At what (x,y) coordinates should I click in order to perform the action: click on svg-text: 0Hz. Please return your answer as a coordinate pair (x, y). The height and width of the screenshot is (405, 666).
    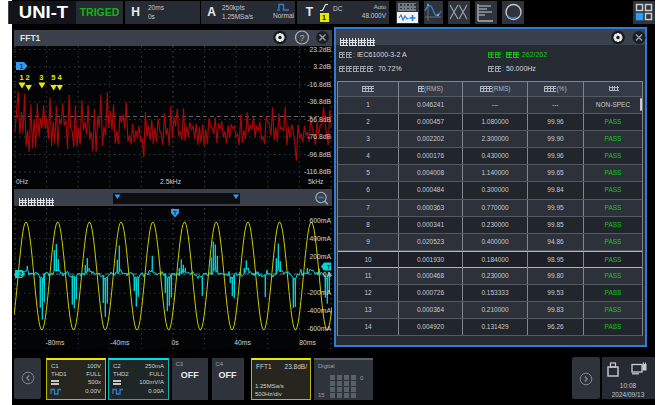
    Looking at the image, I should click on (22, 180).